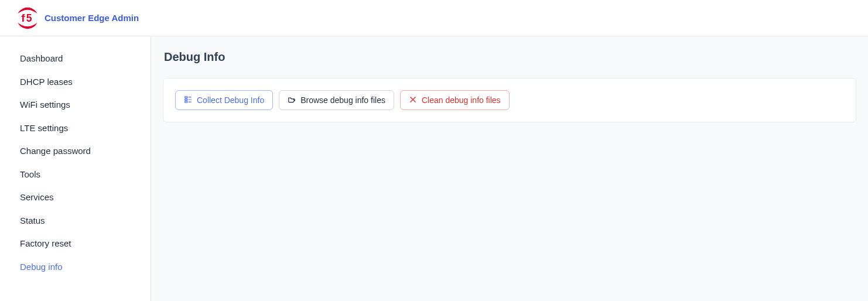  I want to click on page-title: Debug Info, so click(510, 57).